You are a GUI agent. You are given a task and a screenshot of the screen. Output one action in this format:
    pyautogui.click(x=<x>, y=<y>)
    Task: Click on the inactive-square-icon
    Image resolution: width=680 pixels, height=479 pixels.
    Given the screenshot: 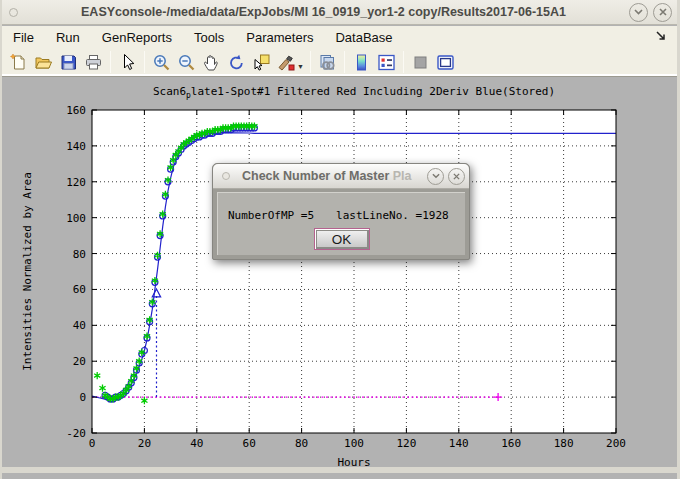 What is the action you would take?
    pyautogui.click(x=420, y=62)
    